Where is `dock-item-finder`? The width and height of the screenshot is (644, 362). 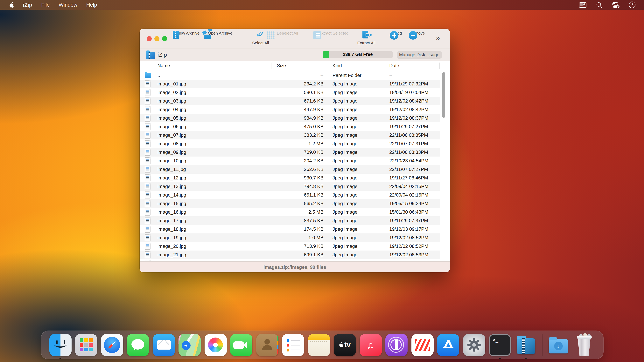
dock-item-finder is located at coordinates (60, 345).